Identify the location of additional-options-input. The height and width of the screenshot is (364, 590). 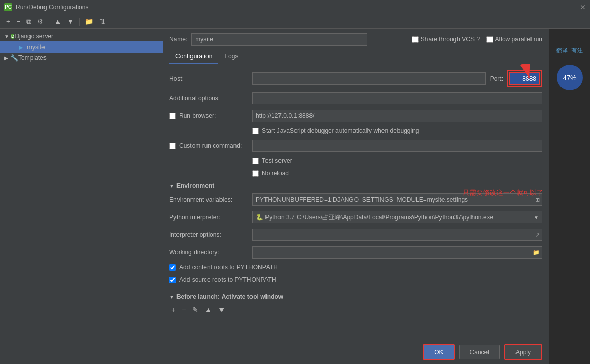
(397, 98).